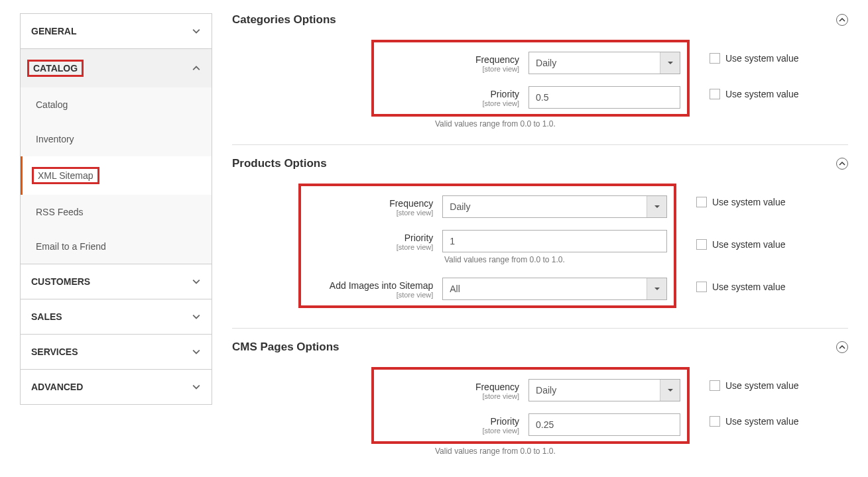  What do you see at coordinates (715, 386) in the screenshot?
I see `cms-frequency-sys-checkbox` at bounding box center [715, 386].